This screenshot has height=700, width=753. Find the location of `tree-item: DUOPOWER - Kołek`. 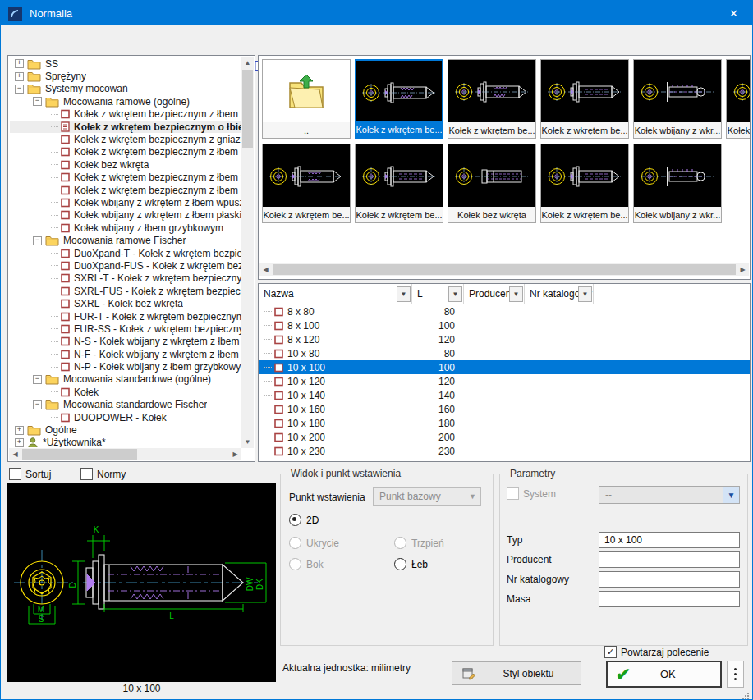

tree-item: DUOPOWER - Kołek is located at coordinates (125, 417).